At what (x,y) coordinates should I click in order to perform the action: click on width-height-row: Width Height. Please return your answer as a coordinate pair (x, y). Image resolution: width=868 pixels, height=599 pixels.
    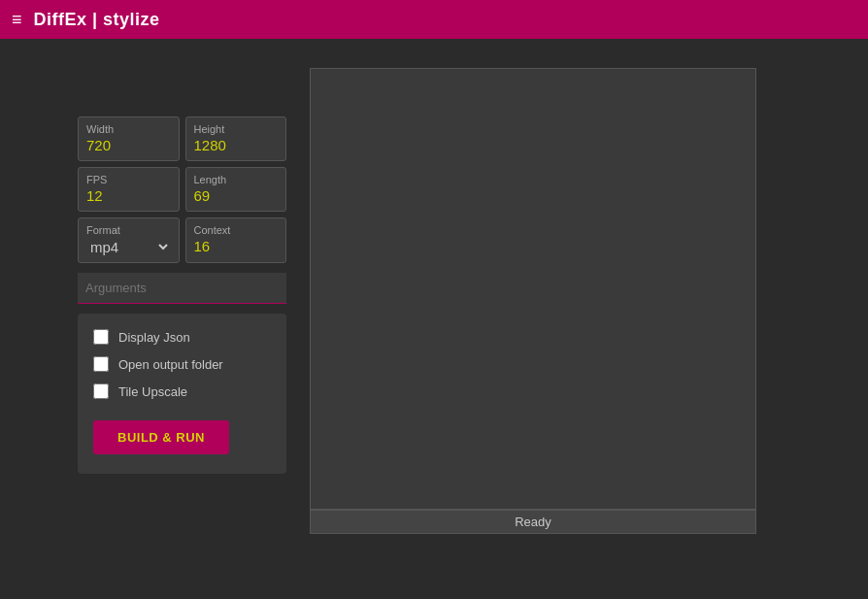
    Looking at the image, I should click on (183, 139).